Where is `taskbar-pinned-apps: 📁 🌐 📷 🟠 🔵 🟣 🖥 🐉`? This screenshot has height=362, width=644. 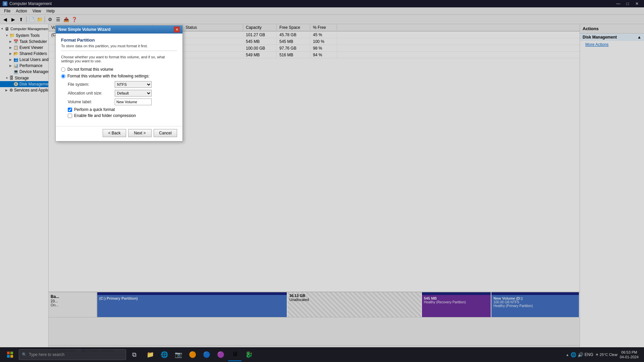
taskbar-pinned-apps: 📁 🌐 📷 🟠 🔵 🟣 🖥 🐉 is located at coordinates (200, 355).